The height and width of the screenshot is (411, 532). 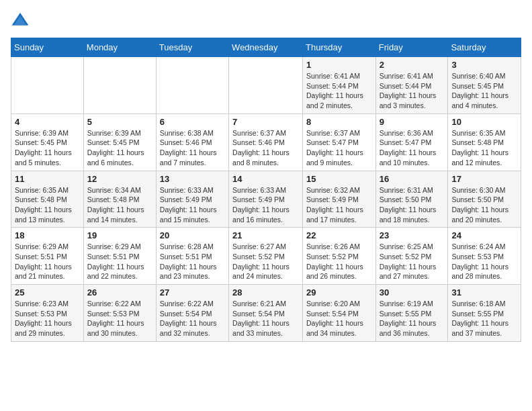 I want to click on day-number: 25, so click(x=47, y=293).